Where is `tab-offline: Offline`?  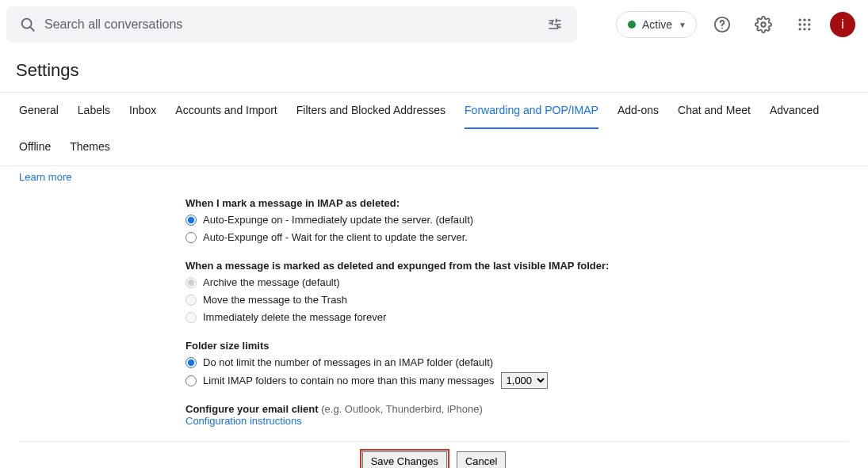
tab-offline: Offline is located at coordinates (35, 147).